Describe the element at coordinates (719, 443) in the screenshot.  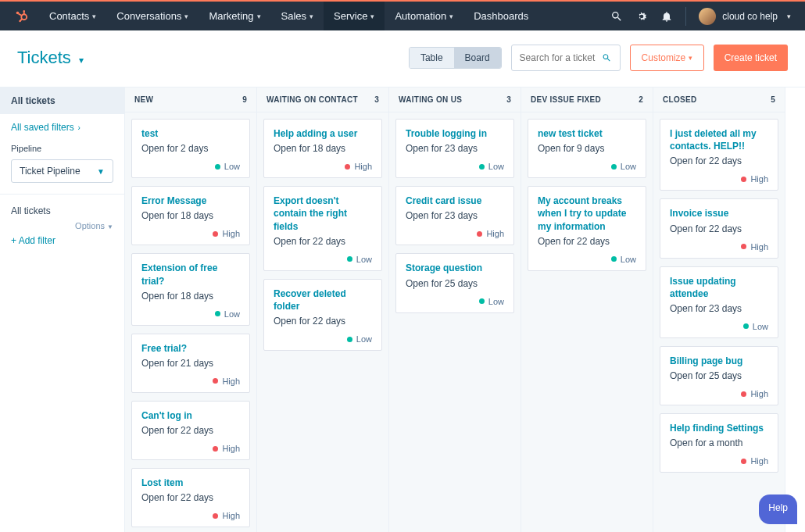
I see `ticket-card: Help finding SettingsOpen for a monthHig…` at that location.